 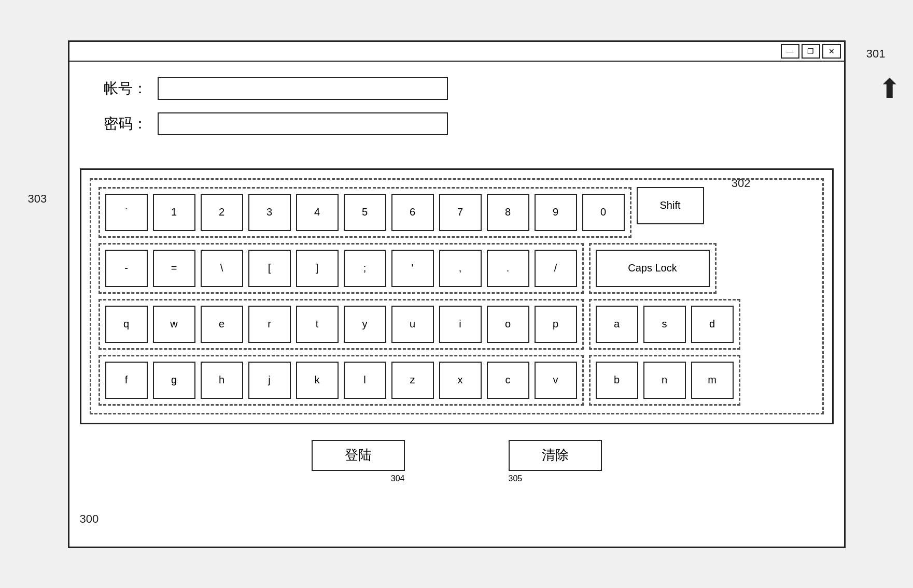 What do you see at coordinates (457, 112) in the screenshot?
I see `form-area: 帐号： 密码：` at bounding box center [457, 112].